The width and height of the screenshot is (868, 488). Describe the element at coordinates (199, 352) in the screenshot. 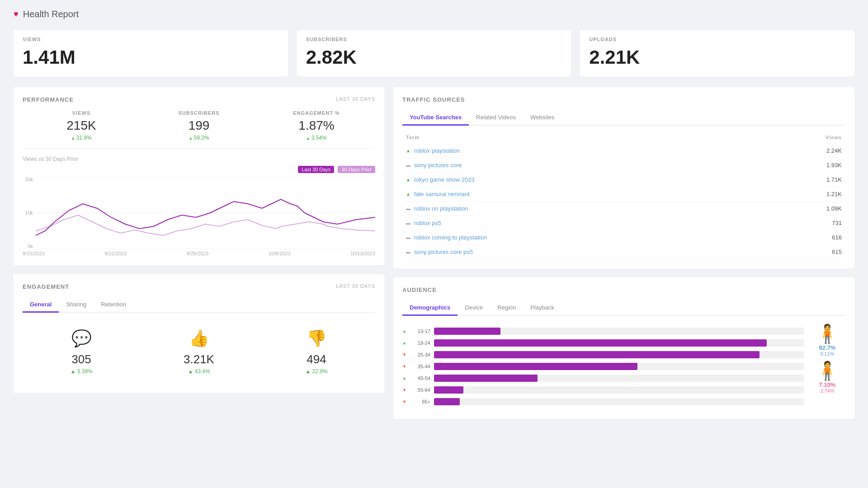

I see `engage-likes: 👍 3.21K ▲ 43.4%` at that location.